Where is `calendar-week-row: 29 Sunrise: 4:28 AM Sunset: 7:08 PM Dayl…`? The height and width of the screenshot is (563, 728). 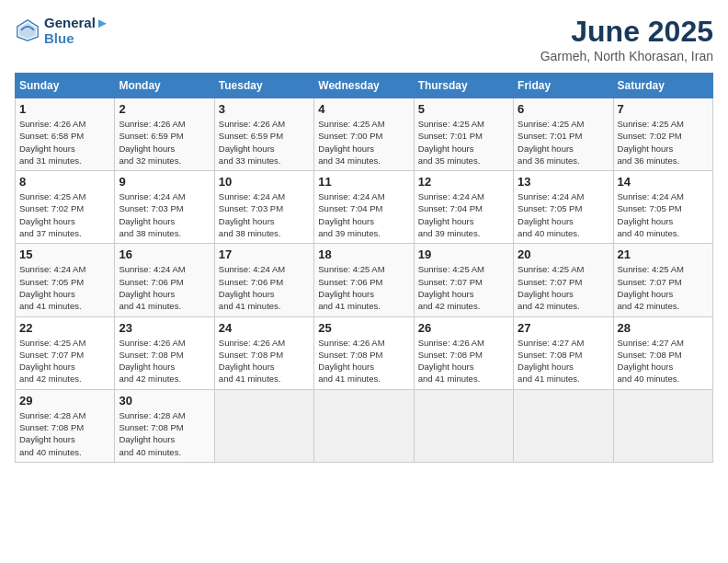
calendar-week-row: 29 Sunrise: 4:28 AM Sunset: 7:08 PM Dayl… is located at coordinates (364, 425).